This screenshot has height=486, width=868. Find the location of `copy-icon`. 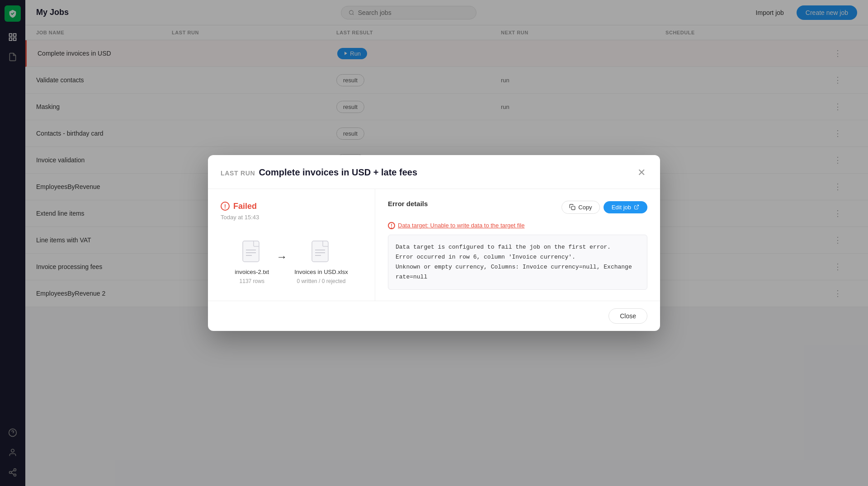

copy-icon is located at coordinates (572, 207).